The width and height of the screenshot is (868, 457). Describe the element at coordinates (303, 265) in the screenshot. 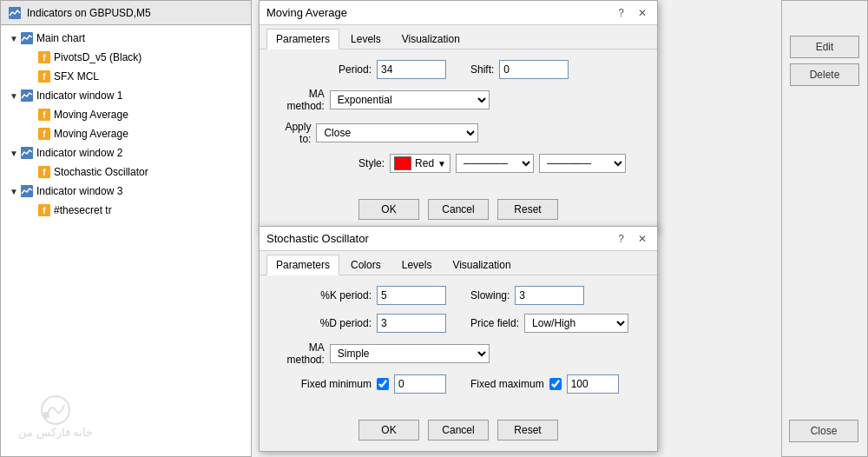

I see `stoch-tab-parameters: Parameters` at that location.